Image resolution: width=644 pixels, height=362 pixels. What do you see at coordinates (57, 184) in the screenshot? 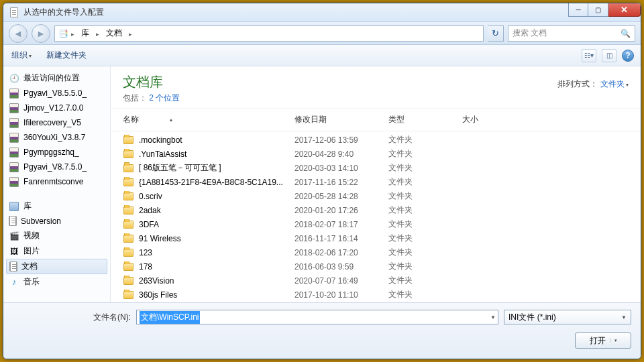
I see `sidebar: 🕘 最近访问的位置 Pgyavi_V8.5.5.0_Jjmov_V12.7.0.…` at bounding box center [57, 184].